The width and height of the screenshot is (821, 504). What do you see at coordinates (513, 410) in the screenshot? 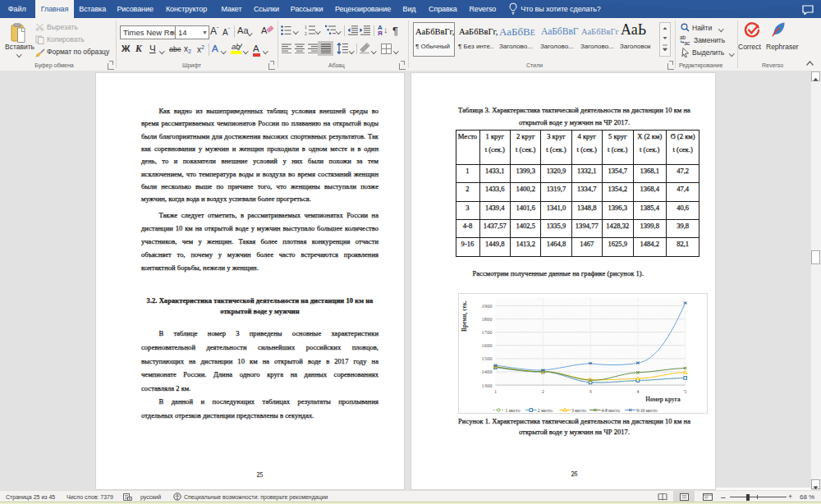
I see `svg-text: 1 место` at bounding box center [513, 410].